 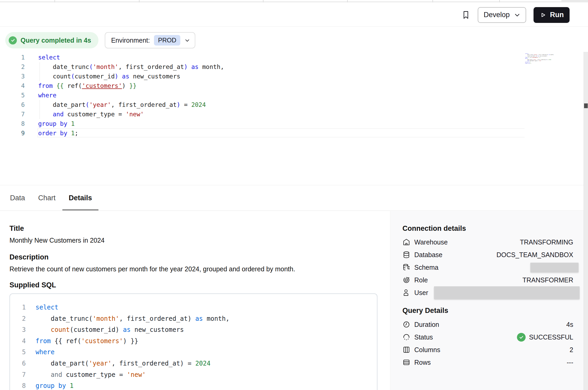 I want to click on query-detail-label: Duration, so click(x=427, y=325).